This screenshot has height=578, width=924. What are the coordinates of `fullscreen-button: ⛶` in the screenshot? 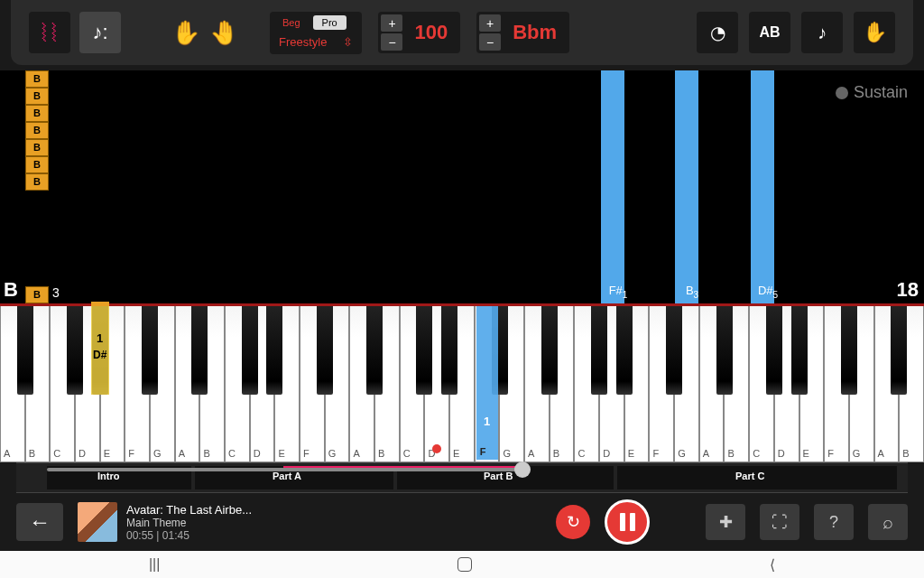 It's located at (780, 522).